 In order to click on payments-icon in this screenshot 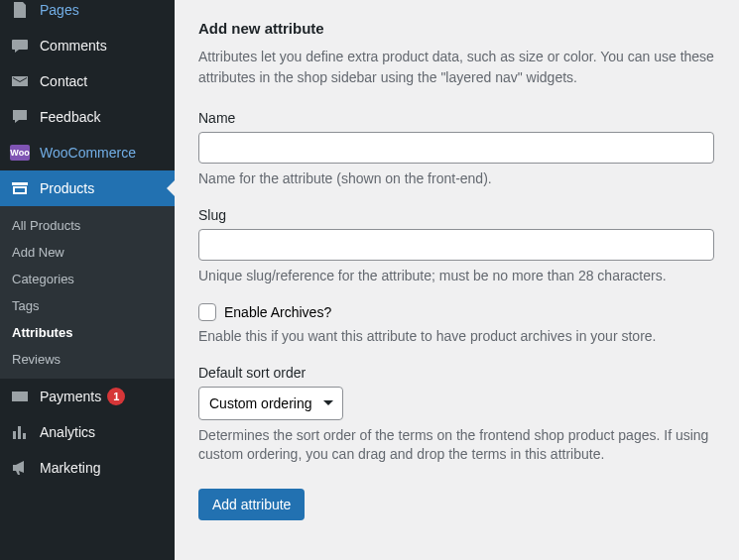, I will do `click(20, 396)`.